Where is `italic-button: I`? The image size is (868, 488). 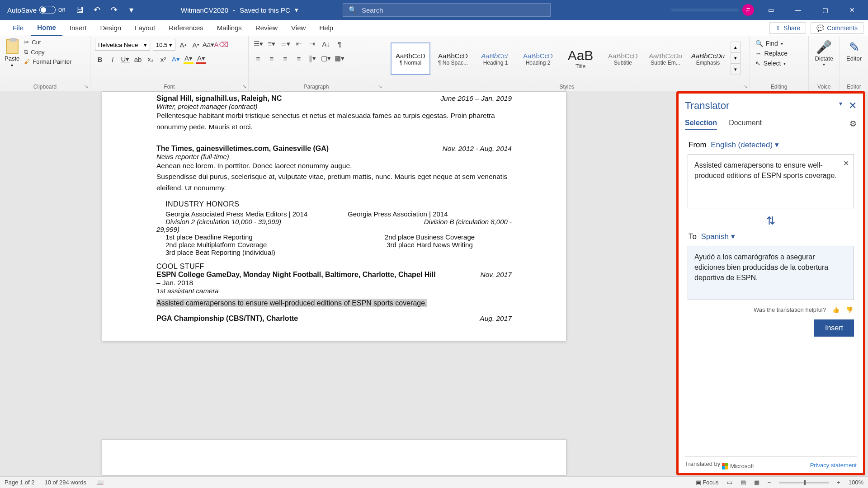 italic-button: I is located at coordinates (113, 59).